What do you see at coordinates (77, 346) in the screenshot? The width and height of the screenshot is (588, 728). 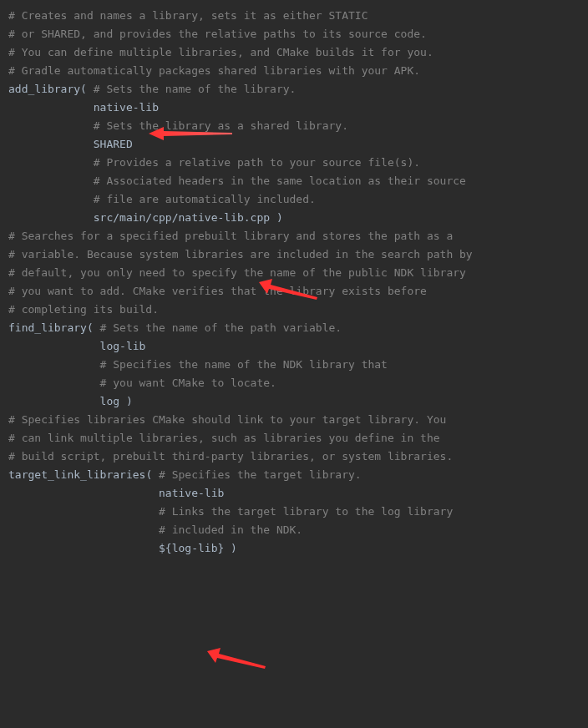 I see `variable-name: log-lib` at bounding box center [77, 346].